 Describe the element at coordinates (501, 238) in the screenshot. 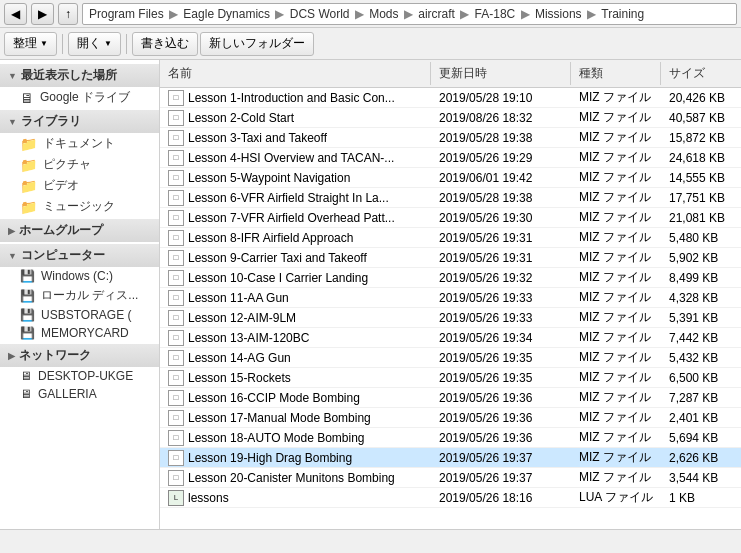

I see `file-cell-date: 2019/05/26 19:31` at that location.